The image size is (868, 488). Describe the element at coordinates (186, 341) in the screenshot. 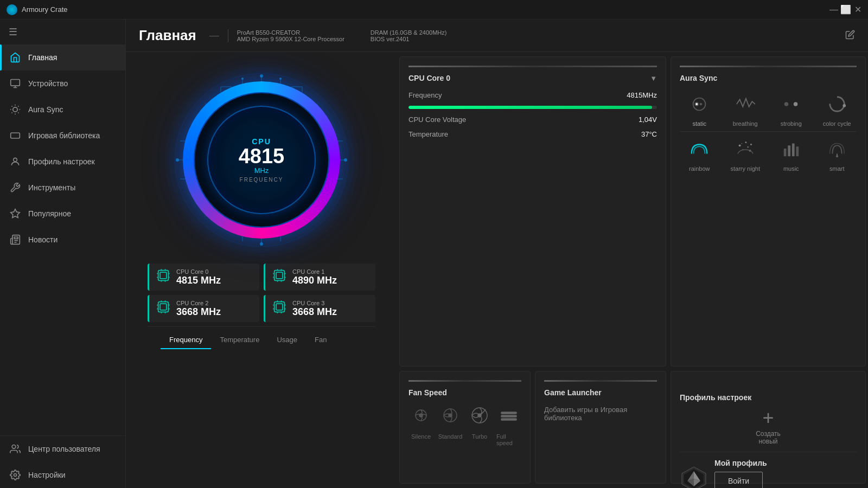

I see `tab-frequency: Frequency` at that location.